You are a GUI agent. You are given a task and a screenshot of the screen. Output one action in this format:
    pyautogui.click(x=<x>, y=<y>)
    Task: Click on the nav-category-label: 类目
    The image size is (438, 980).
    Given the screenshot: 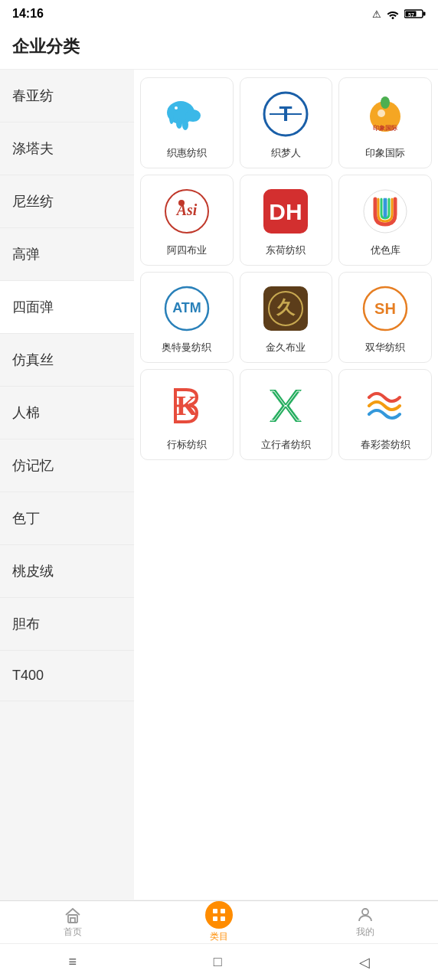 What is the action you would take?
    pyautogui.click(x=219, y=937)
    